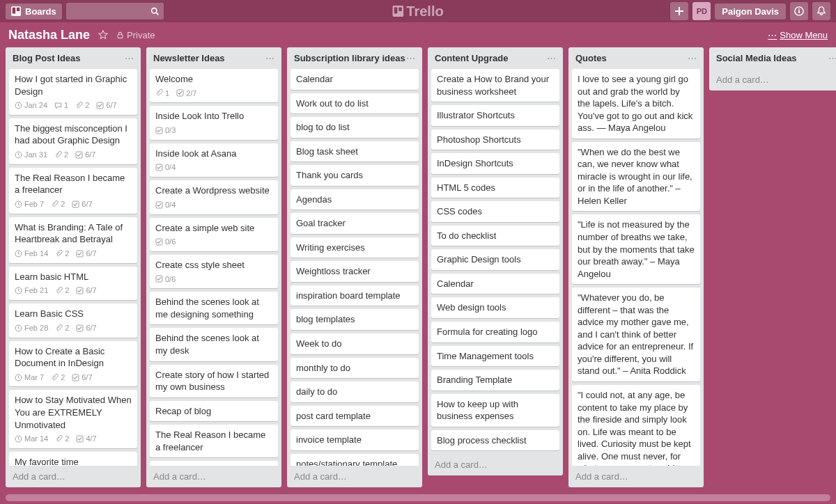 The image size is (836, 504). What do you see at coordinates (355, 368) in the screenshot?
I see `card: monthly to do` at bounding box center [355, 368].